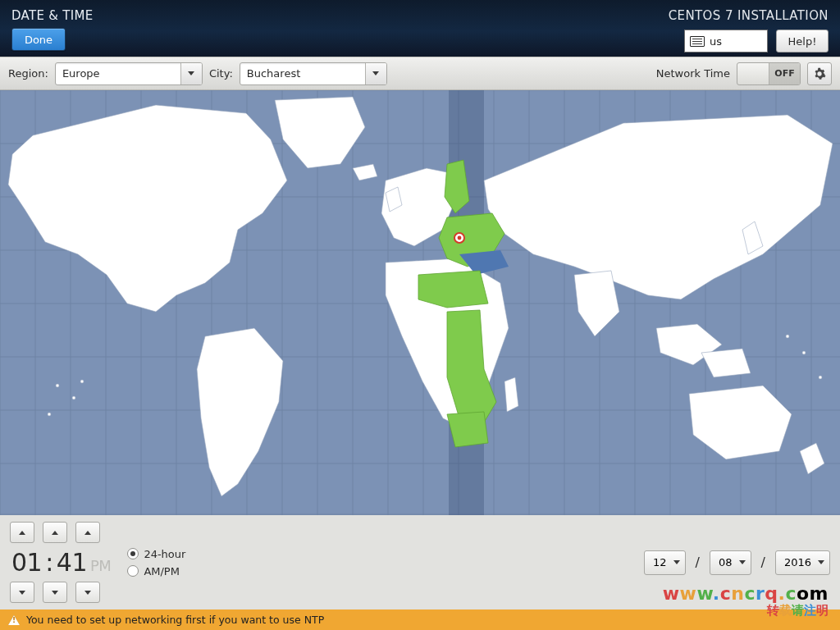 The image size is (840, 630). I want to click on city-combobox, so click(313, 74).